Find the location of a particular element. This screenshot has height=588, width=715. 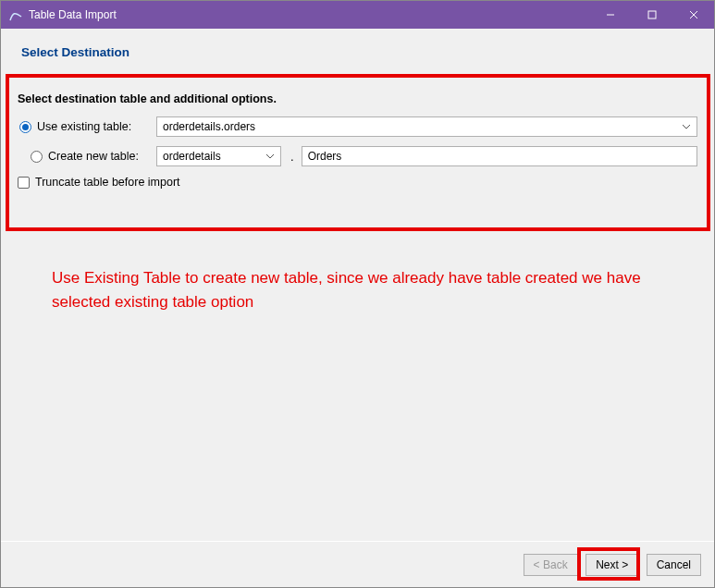

annotation-text: Use Existing Table to create new table, … is located at coordinates (352, 290).